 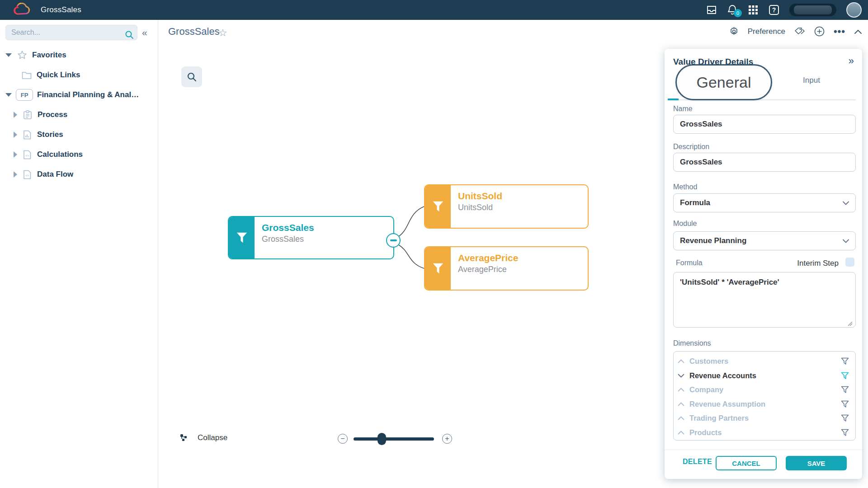 What do you see at coordinates (850, 262) in the screenshot?
I see `interim-step-checkbox` at bounding box center [850, 262].